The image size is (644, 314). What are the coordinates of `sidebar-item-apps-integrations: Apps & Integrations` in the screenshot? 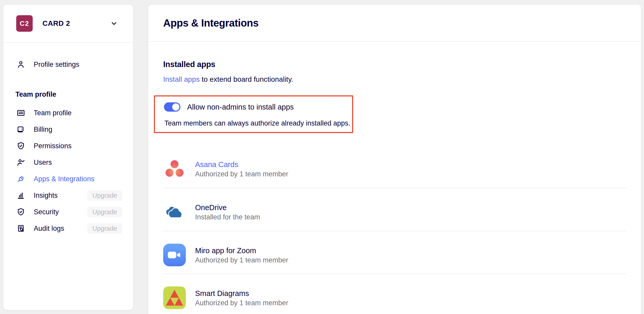 It's located at (68, 179).